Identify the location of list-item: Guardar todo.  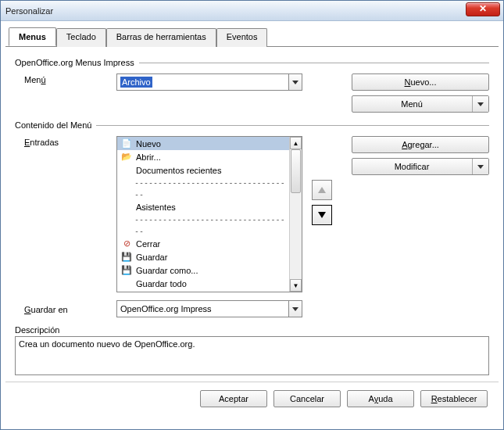
(203, 283).